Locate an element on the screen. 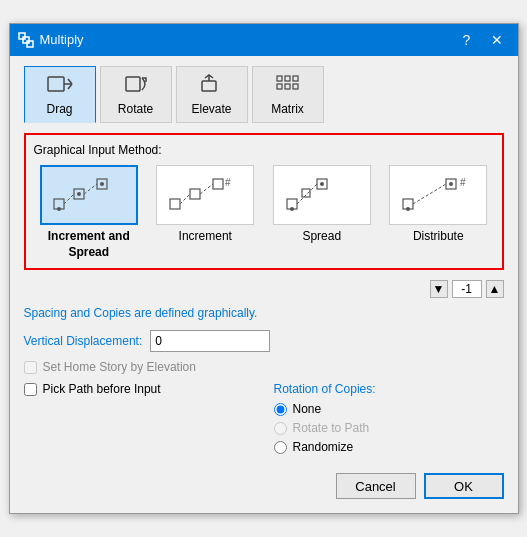 The height and width of the screenshot is (537, 527). tabs-row: Drag Rotate is located at coordinates (264, 94).